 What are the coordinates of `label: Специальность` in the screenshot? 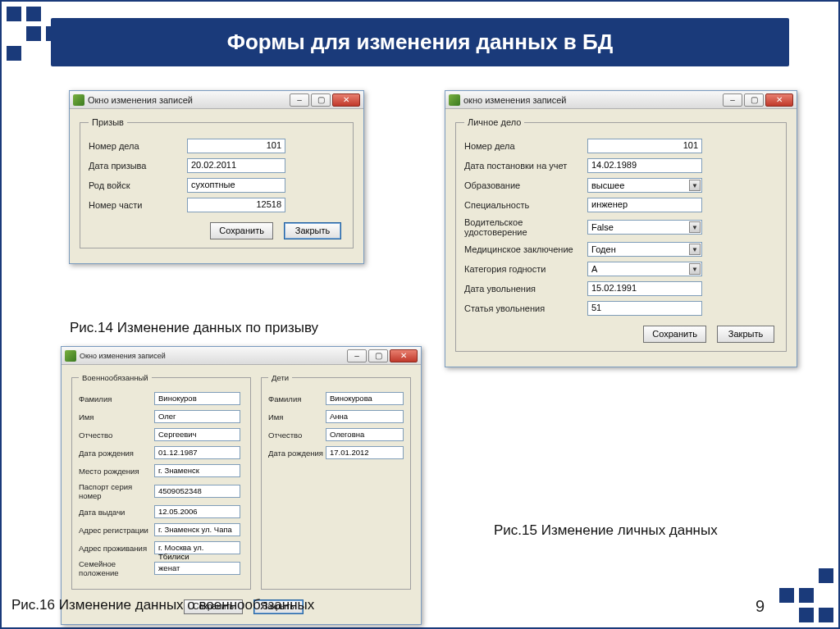 It's located at (526, 205).